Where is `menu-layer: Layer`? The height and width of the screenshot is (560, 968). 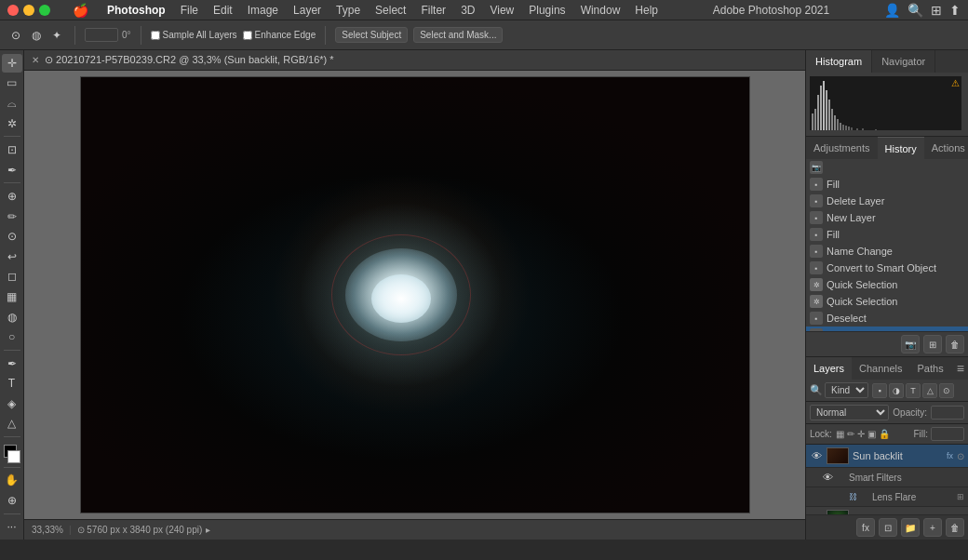 menu-layer: Layer is located at coordinates (307, 10).